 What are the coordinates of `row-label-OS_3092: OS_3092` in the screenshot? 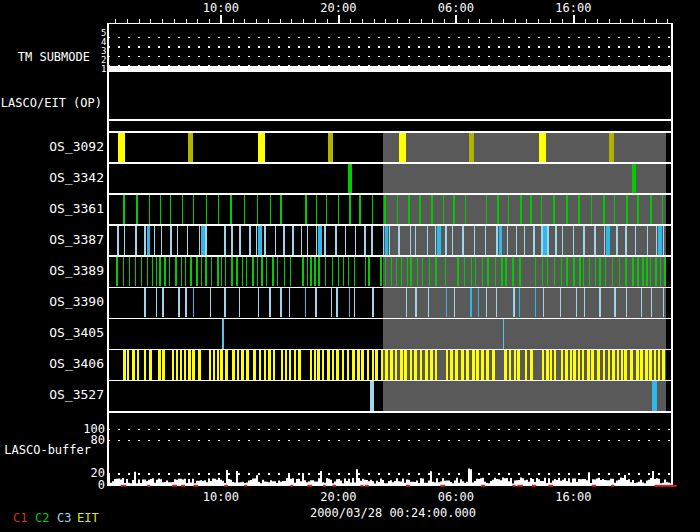 It's located at (52, 146).